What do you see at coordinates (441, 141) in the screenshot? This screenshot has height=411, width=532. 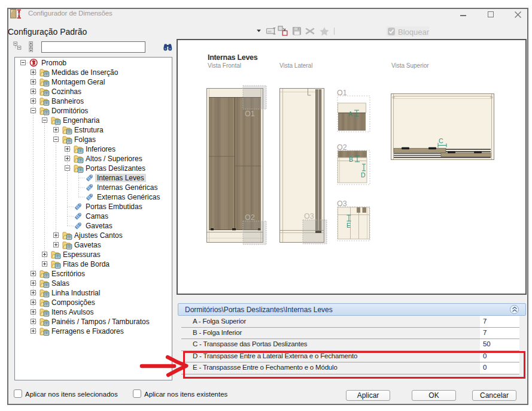 I see `svg-text: C` at bounding box center [441, 141].